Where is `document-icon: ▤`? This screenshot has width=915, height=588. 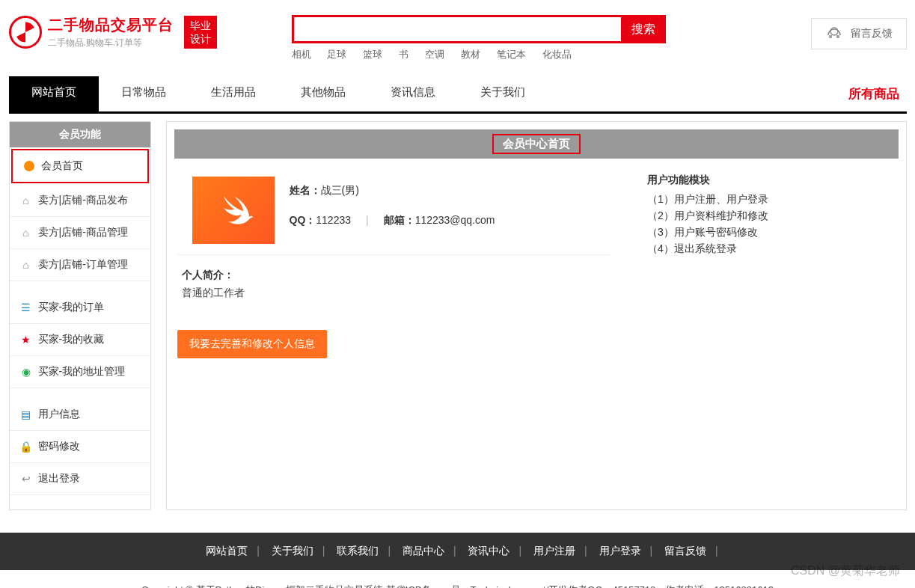
document-icon: ▤ is located at coordinates (26, 414).